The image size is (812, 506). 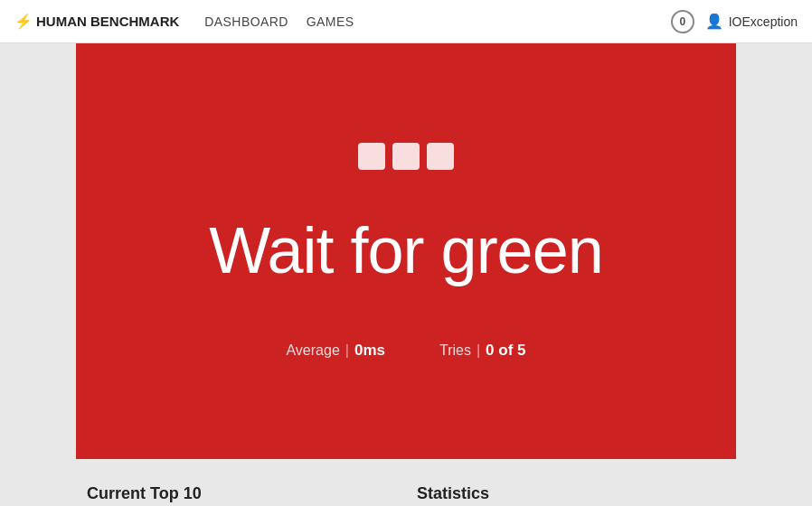 What do you see at coordinates (406, 156) in the screenshot?
I see `dots-indicator` at bounding box center [406, 156].